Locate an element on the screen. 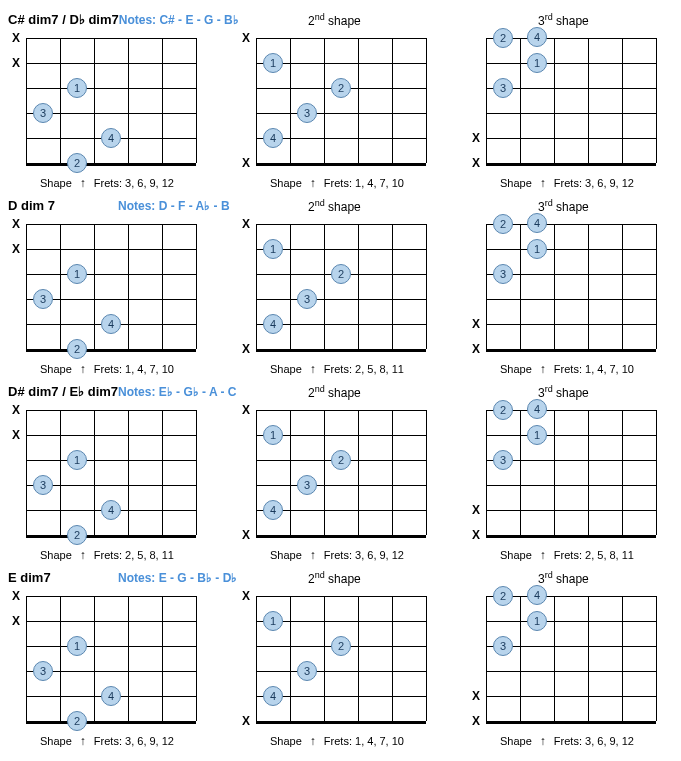 This screenshot has height=761, width=681. diagram-cell: XX1342Shape↑Frets: 1, 4, 7, 10 is located at coordinates (107, 297).